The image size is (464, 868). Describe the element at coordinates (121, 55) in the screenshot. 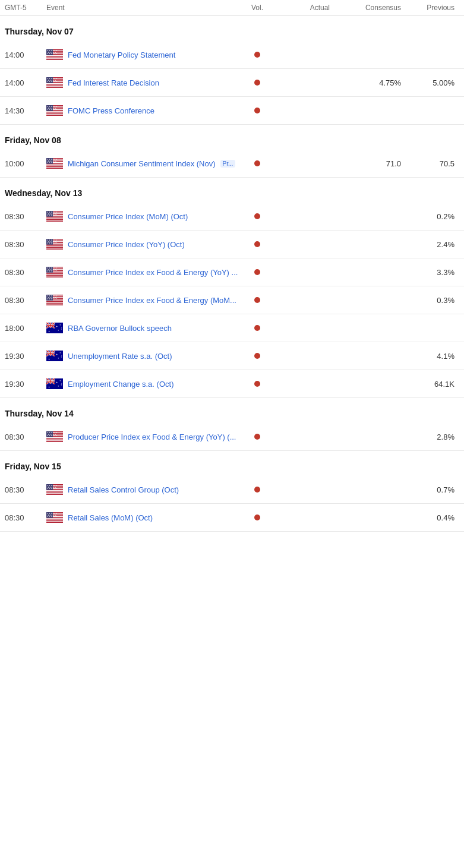

I see `event-name: Fed Monetary Policy Statement` at that location.